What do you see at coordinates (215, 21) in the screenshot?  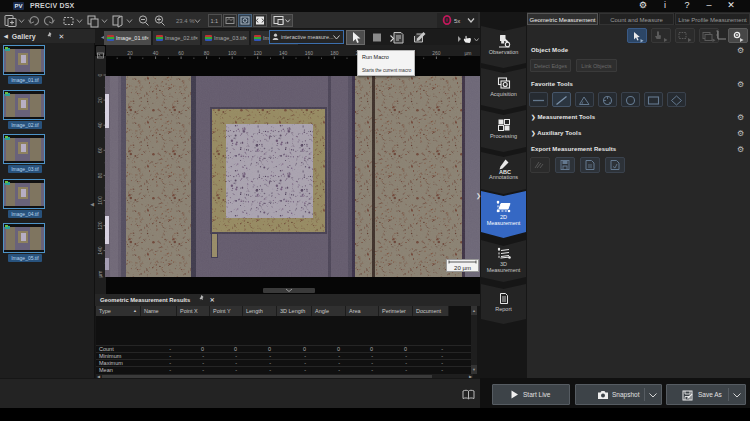 I see `svg-text: 1:1` at bounding box center [215, 21].